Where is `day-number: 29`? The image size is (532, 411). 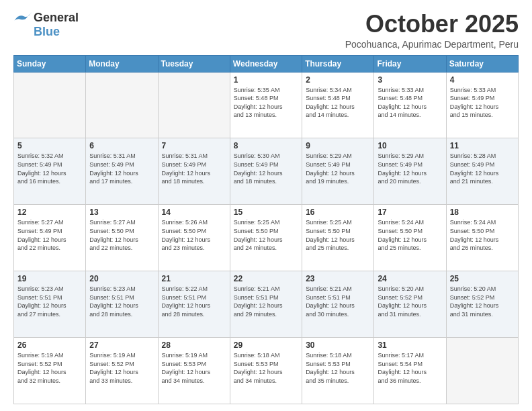 day-number: 29 is located at coordinates (266, 345).